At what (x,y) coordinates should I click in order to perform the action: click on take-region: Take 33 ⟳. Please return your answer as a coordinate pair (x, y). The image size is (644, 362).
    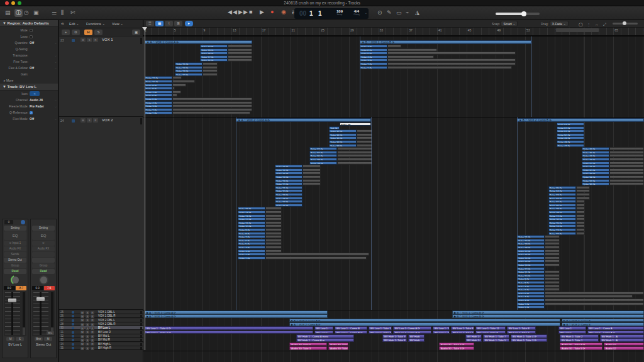
    Looking at the image, I should click on (343, 146).